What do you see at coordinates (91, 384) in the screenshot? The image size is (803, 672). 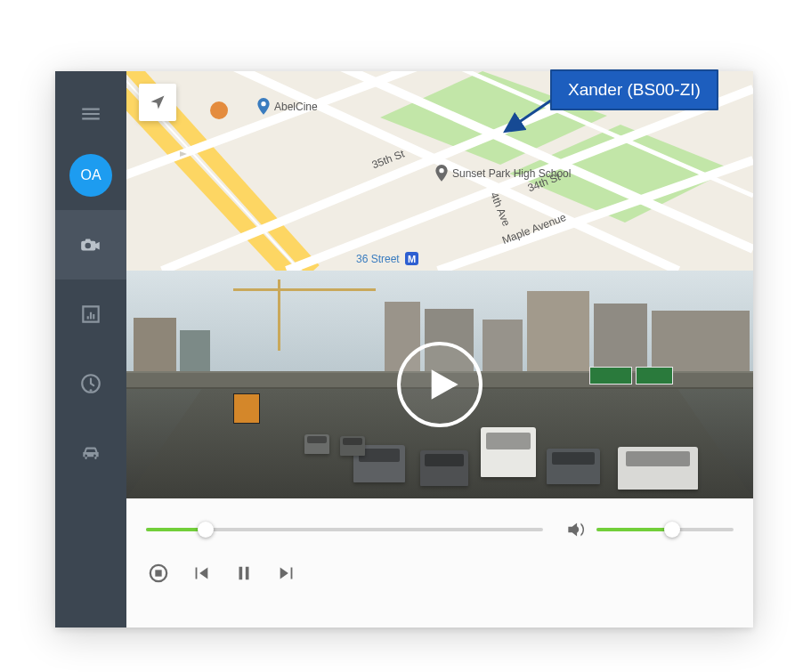 I see `sidebar-history-button` at bounding box center [91, 384].